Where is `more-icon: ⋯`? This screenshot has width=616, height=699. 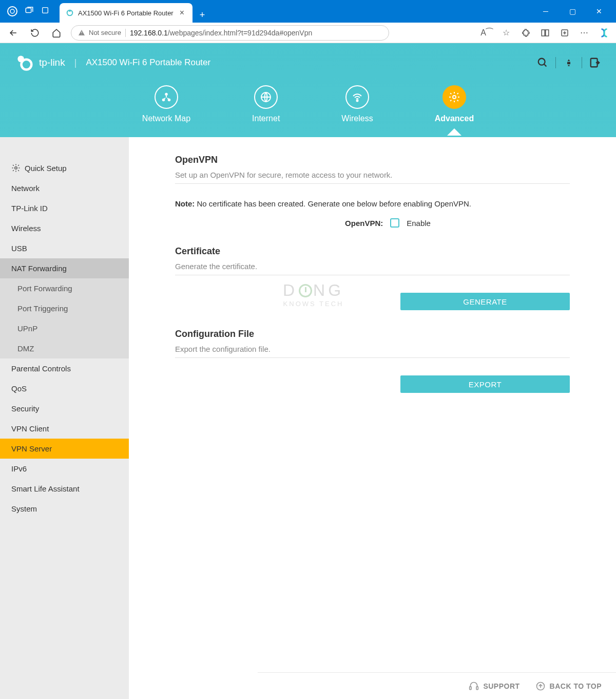
more-icon: ⋯ is located at coordinates (584, 33).